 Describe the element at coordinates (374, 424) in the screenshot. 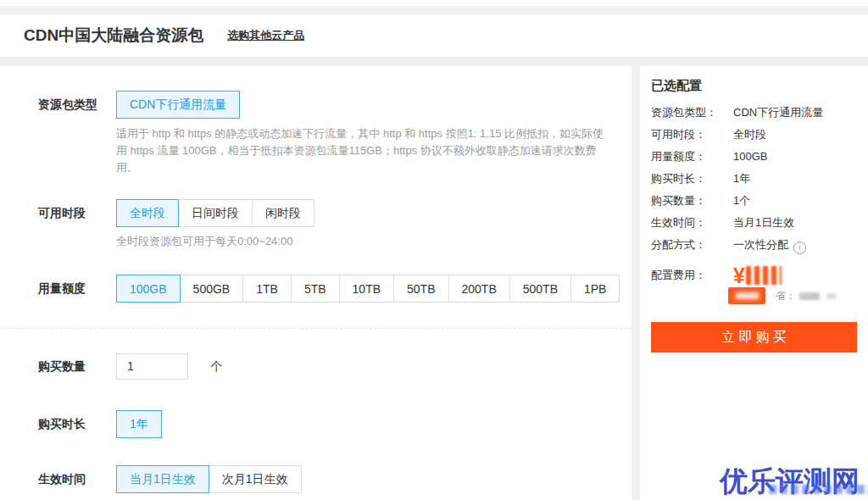

I see `duration-control: 1年` at that location.